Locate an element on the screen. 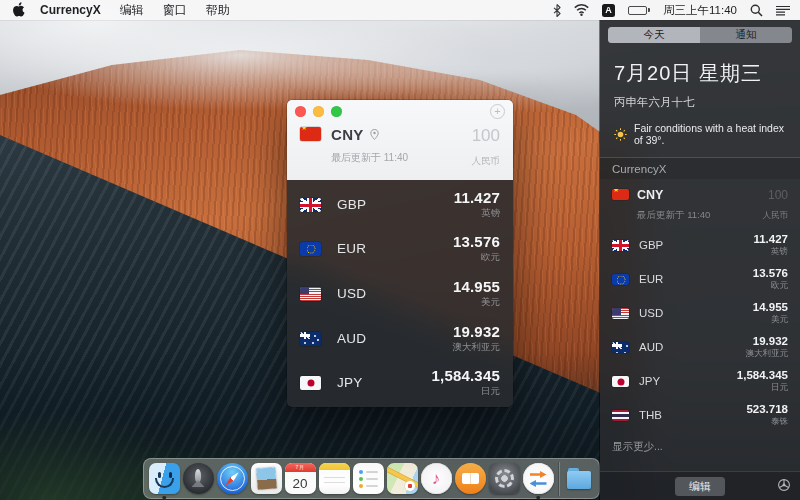 This screenshot has height=500, width=800. rate-row: EUR 13.576 欧元 is located at coordinates (400, 250).